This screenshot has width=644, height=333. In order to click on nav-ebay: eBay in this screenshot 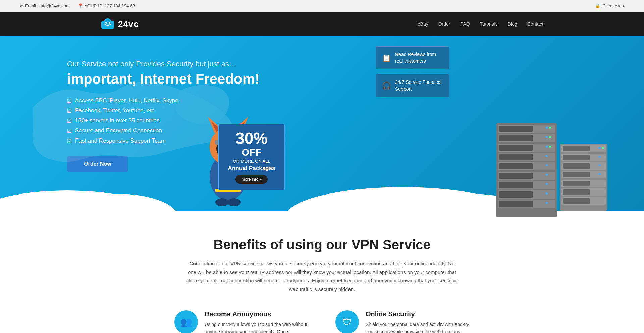, I will do `click(423, 24)`.